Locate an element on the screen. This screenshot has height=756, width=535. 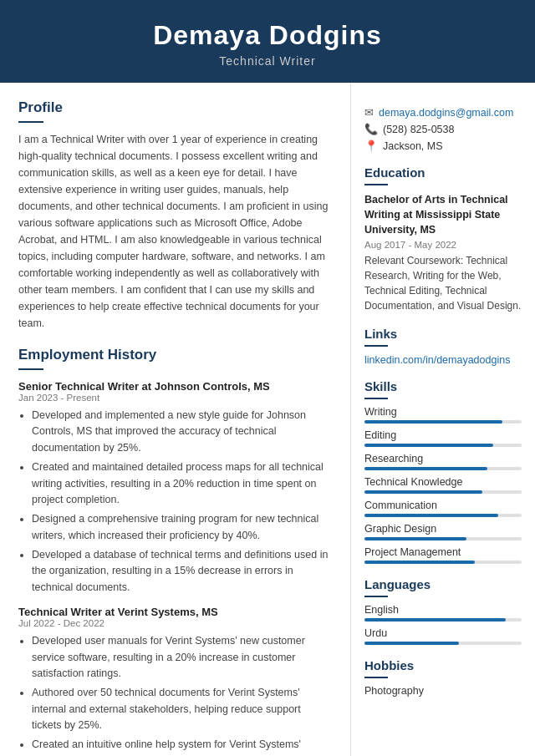
job-date-0: Jan 2023 - Present is located at coordinates (176, 398).